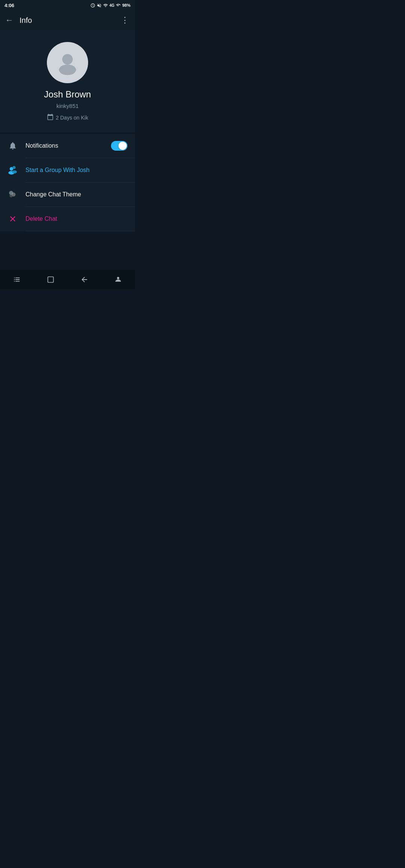  Describe the element at coordinates (123, 146) in the screenshot. I see `toggle-knob` at that location.